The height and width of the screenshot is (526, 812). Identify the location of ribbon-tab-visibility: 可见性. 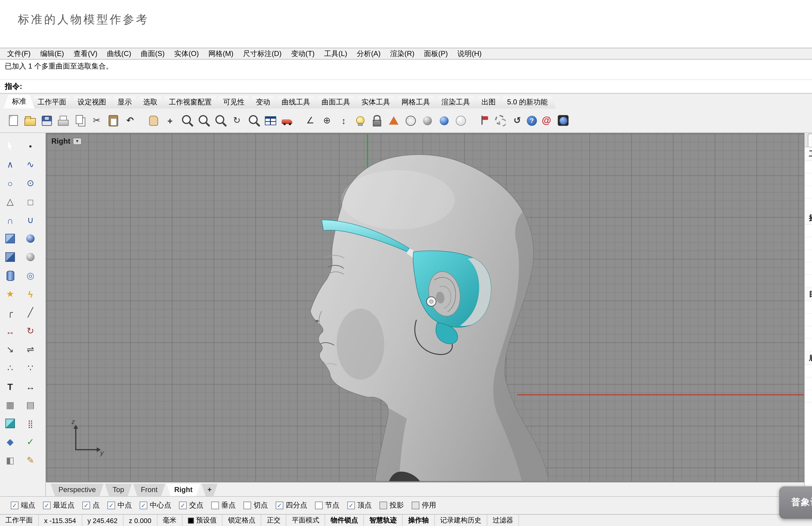
(234, 102).